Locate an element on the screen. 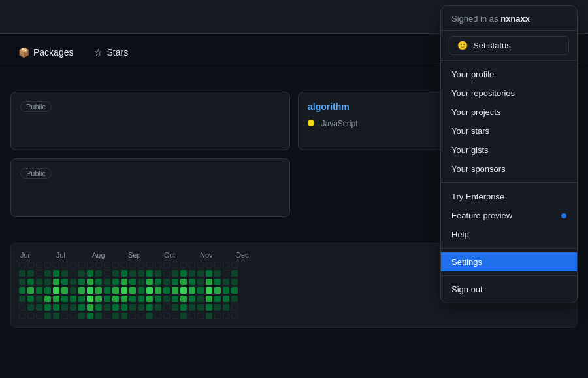 The image size is (588, 378). your-gists-label: Your gists is located at coordinates (470, 150).